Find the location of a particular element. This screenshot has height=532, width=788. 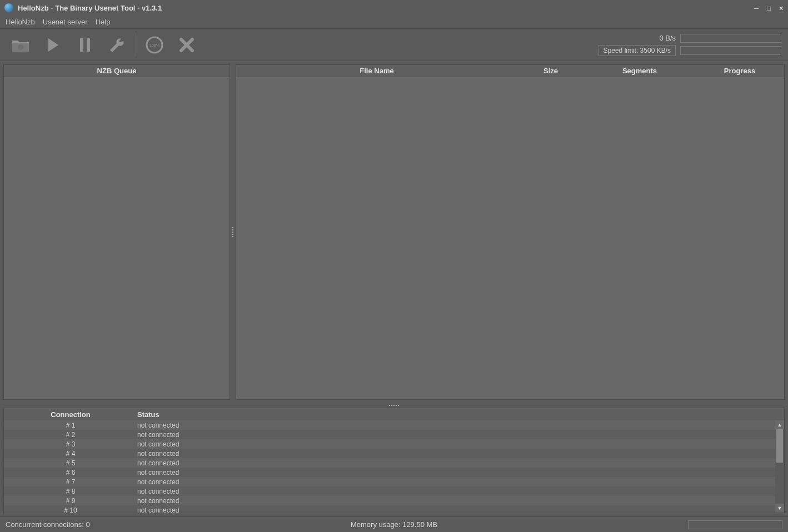

connection-id: # 9 is located at coordinates (71, 501).